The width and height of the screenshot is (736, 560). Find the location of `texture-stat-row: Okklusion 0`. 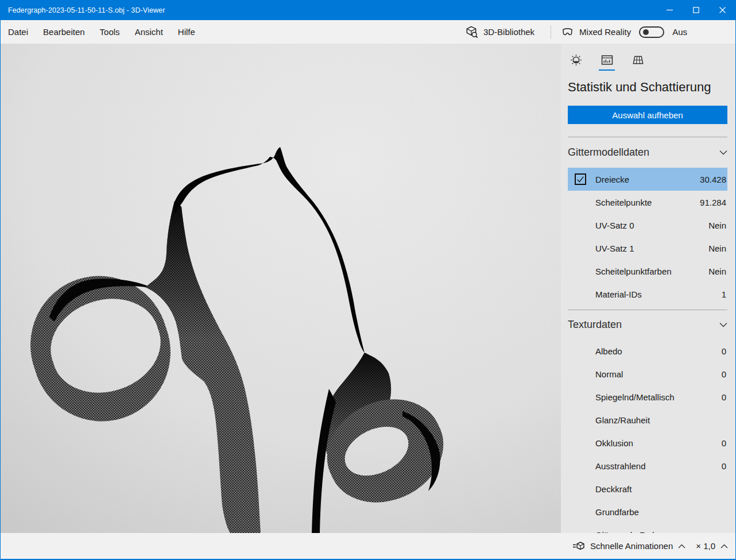

texture-stat-row: Okklusion 0 is located at coordinates (648, 443).